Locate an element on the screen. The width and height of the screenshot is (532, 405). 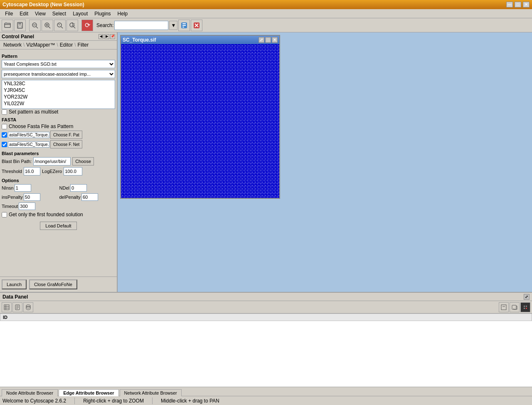
control-panel-next: ▶ is located at coordinates (107, 37).